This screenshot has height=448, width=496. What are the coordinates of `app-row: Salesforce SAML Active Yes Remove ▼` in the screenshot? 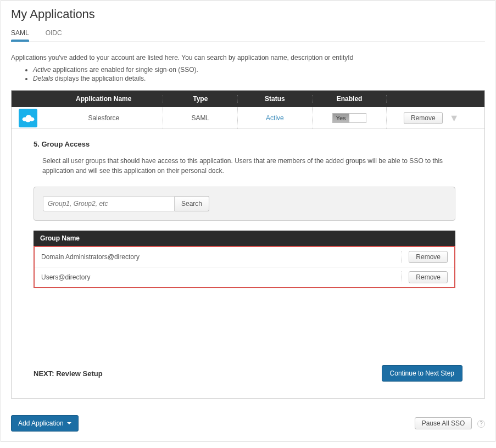 It's located at (248, 118).